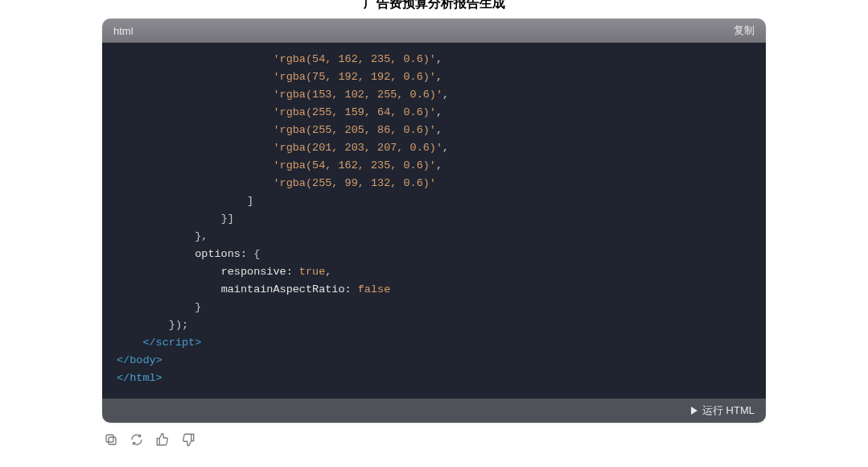 The height and width of the screenshot is (467, 868). What do you see at coordinates (729, 411) in the screenshot?
I see `run-label: 运行 HTML` at bounding box center [729, 411].